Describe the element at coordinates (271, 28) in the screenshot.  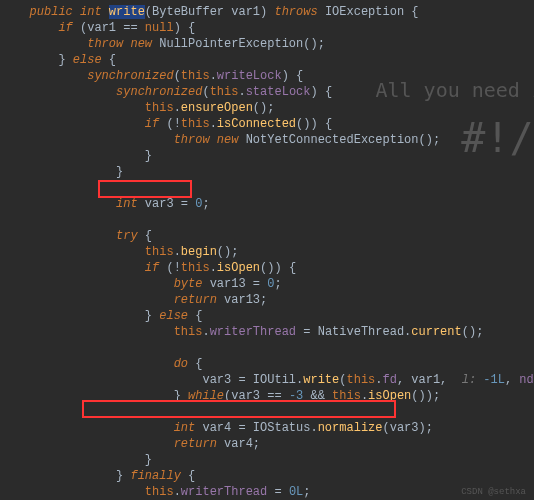
I see `code-line: if (var1 == null) {` at that location.